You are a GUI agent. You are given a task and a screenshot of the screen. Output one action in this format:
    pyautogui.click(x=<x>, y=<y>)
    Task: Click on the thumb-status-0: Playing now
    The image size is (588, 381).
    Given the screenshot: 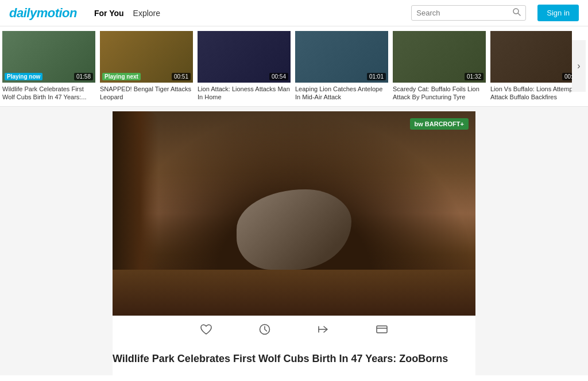 What is the action you would take?
    pyautogui.click(x=24, y=77)
    